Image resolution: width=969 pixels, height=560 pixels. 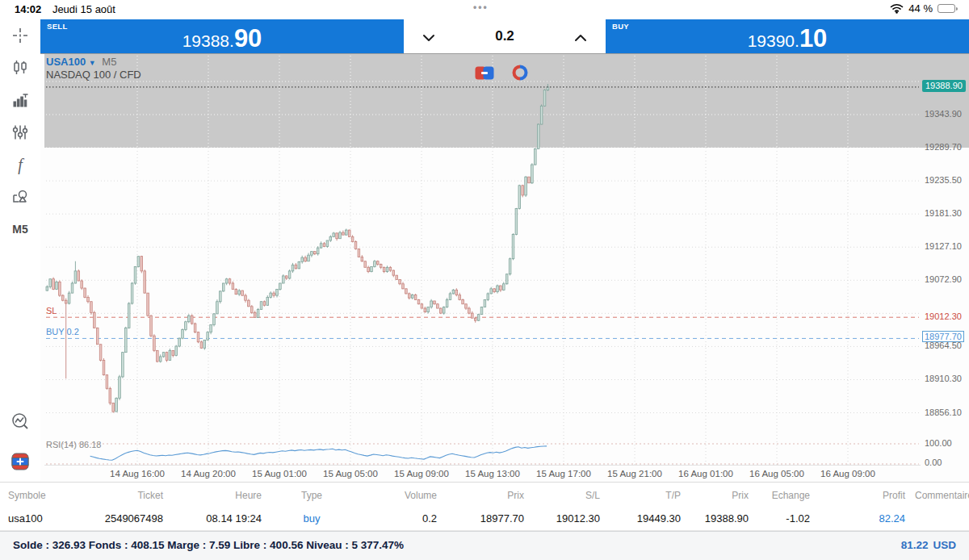 What do you see at coordinates (222, 39) in the screenshot?
I see `sell-price: 19388.90` at bounding box center [222, 39].